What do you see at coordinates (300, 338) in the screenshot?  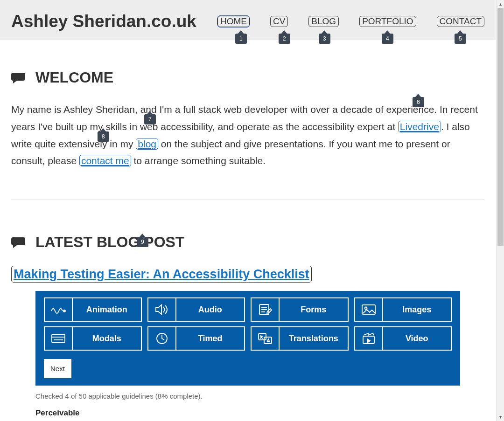 I see `checklist-item-translations: Translations` at bounding box center [300, 338].